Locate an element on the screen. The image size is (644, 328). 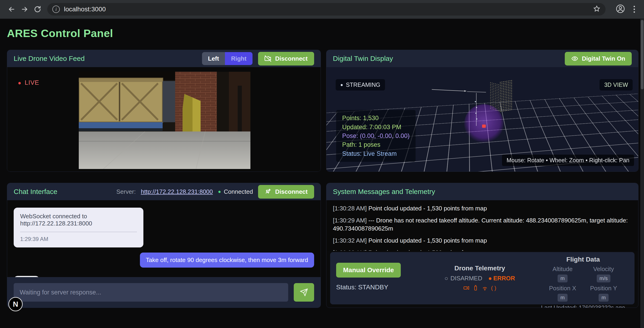
manual-override-button: Manual Override is located at coordinates (368, 270).